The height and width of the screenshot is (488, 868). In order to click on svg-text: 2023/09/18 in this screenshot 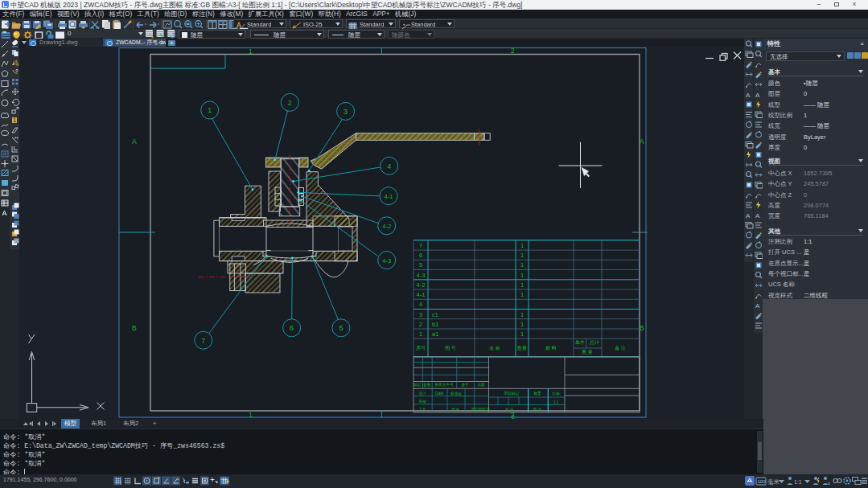, I will do `click(481, 410)`.